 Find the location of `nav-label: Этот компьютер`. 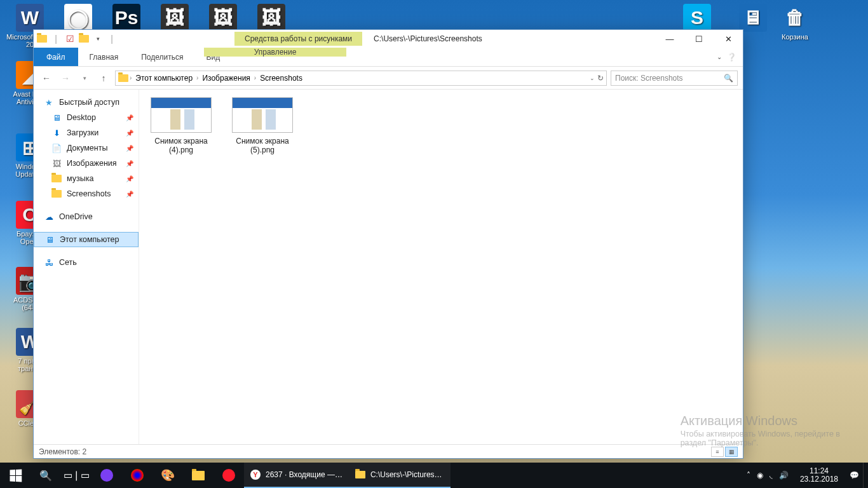

nav-label: Этот компьютер is located at coordinates (89, 240).